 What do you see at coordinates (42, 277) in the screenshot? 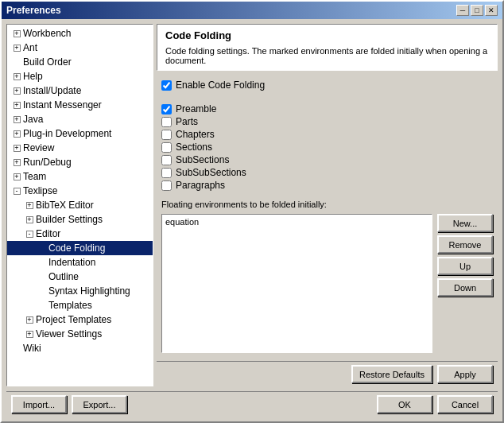
I see `no-expand-outline` at bounding box center [42, 277].